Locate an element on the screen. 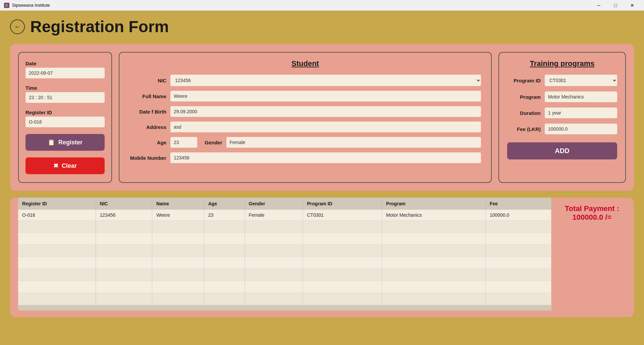 This screenshot has height=345, width=644. clear-button-label: Clear is located at coordinates (69, 166).